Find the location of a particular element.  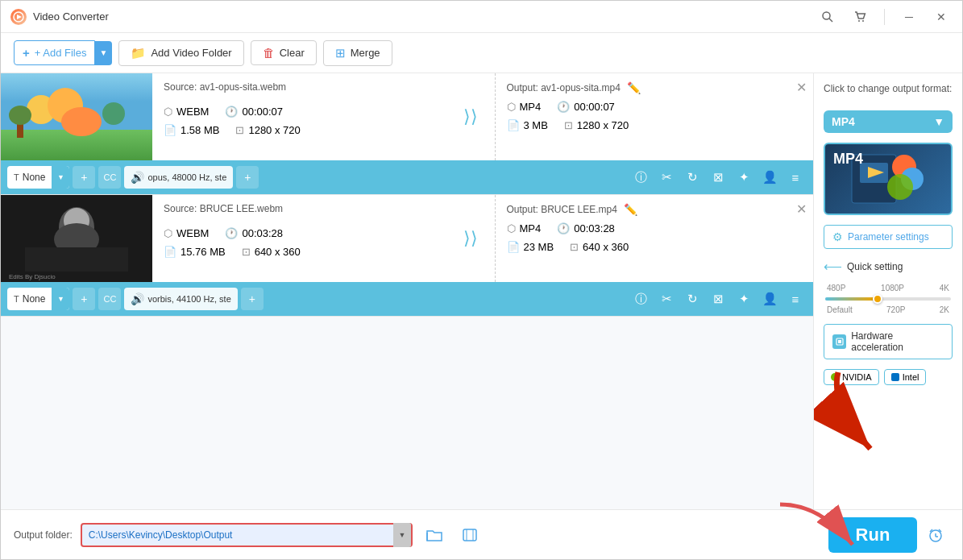

subtitle-dropdown-2: ▼ is located at coordinates (60, 299).